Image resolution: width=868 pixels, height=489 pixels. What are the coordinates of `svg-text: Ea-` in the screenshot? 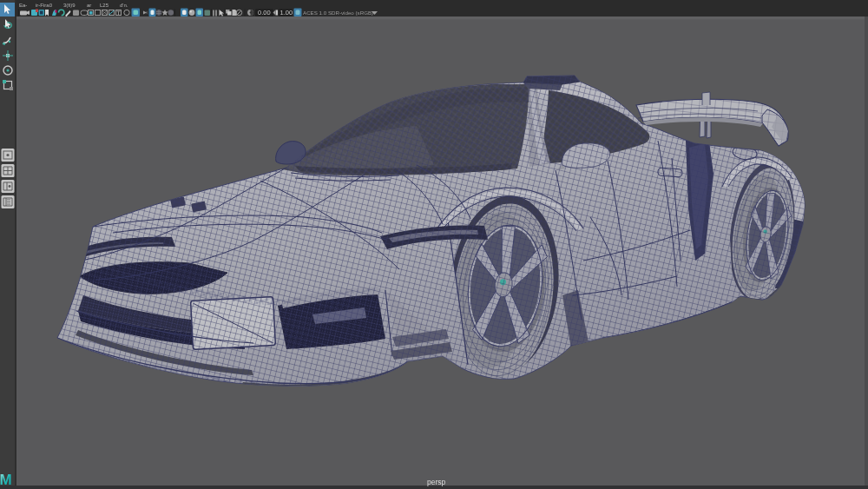 It's located at (23, 5).